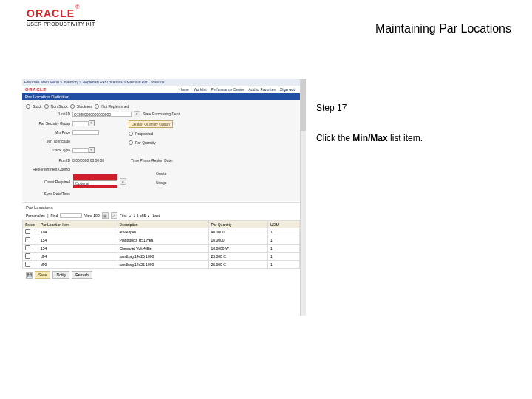 This screenshot has height=399, width=532. What do you see at coordinates (48, 160) in the screenshot?
I see `run-id-label: Run ID` at bounding box center [48, 160].